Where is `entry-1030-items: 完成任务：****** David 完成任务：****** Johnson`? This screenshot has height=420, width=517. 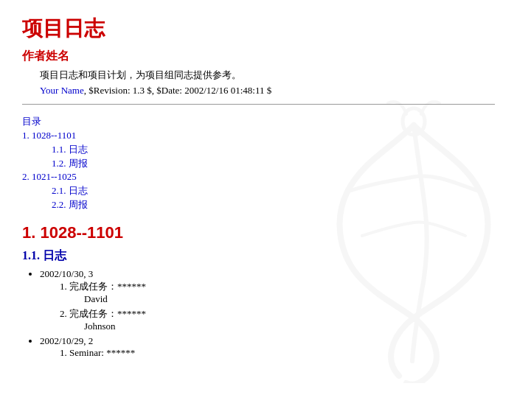
entry-1030-items: 完成任务：****** David 完成任务：****** Johnson is located at coordinates (282, 307).